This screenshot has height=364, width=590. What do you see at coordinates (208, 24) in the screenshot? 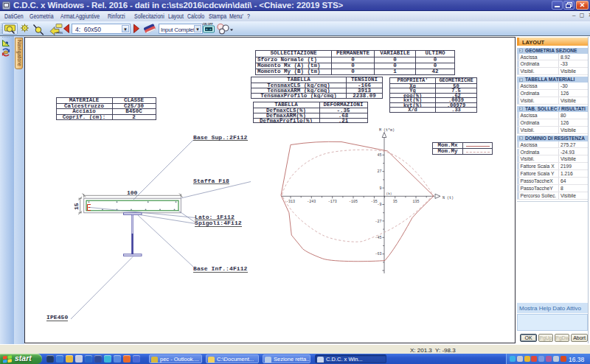
I see `svg-text: ON OFF` at bounding box center [208, 24].